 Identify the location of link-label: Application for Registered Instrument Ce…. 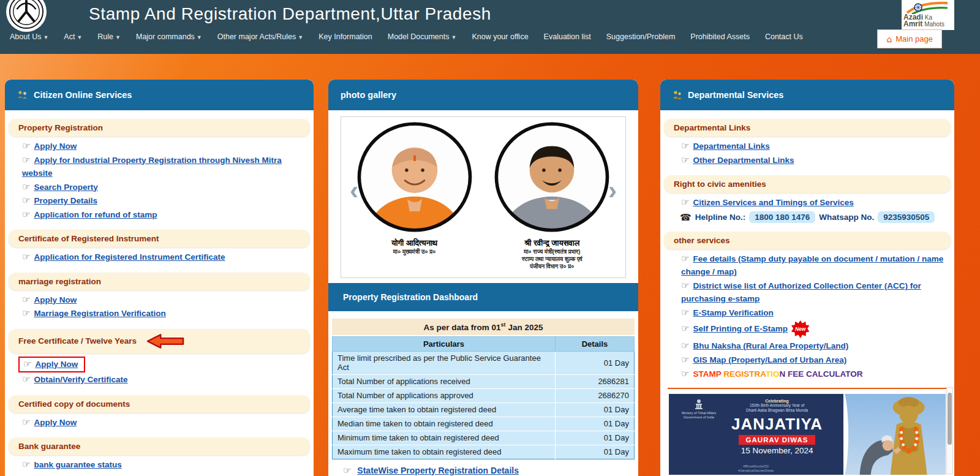
(129, 257).